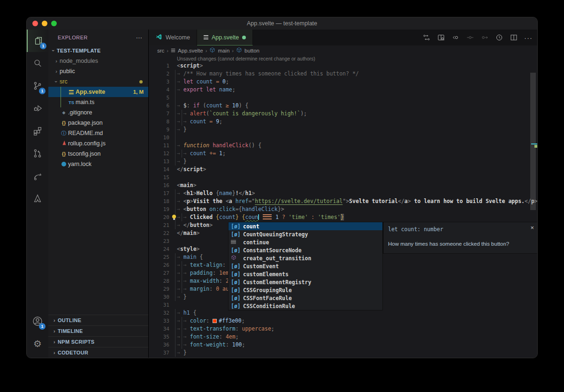  Describe the element at coordinates (71, 92) in the screenshot. I see `svelte-file-icon` at that location.